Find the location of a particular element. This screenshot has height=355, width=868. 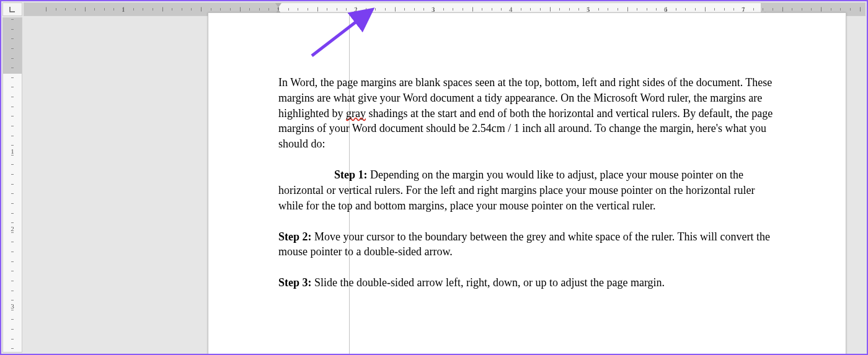

vruler-number: 2 is located at coordinates (12, 229).